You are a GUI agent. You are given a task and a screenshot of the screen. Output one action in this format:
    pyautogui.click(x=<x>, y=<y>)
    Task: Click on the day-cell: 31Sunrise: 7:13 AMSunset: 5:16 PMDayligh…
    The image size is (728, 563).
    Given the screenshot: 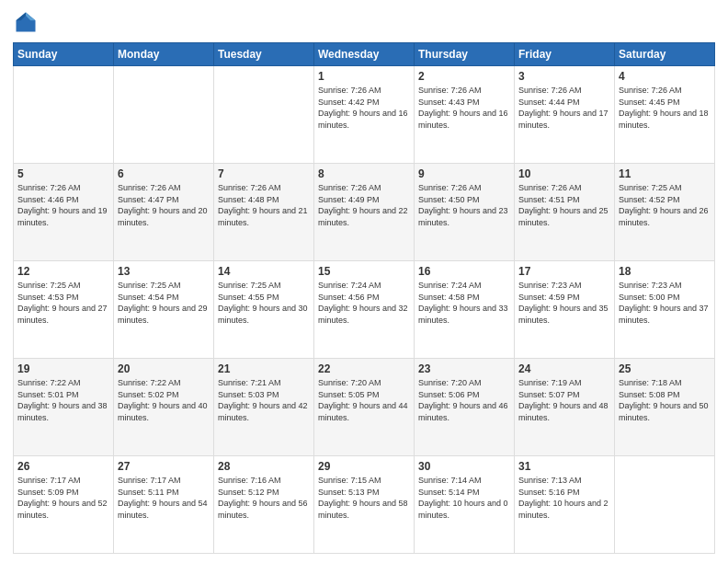 What is the action you would take?
    pyautogui.click(x=564, y=505)
    